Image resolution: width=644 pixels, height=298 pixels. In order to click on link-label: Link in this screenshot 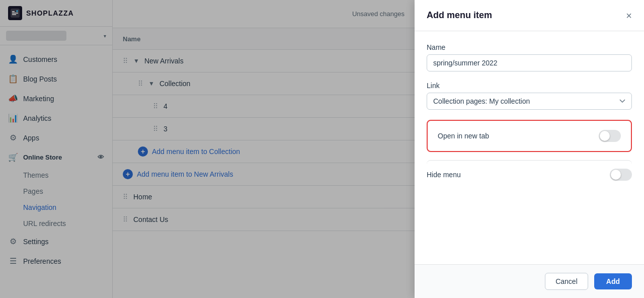, I will do `click(529, 86)`.